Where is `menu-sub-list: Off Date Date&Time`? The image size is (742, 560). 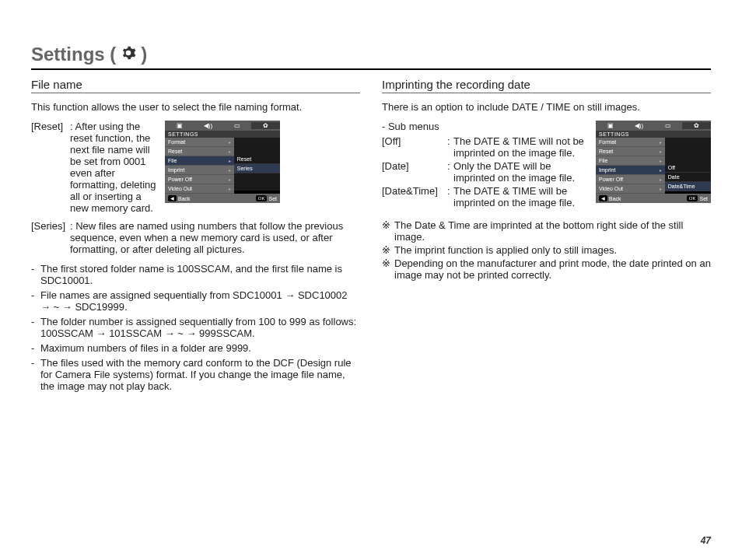 menu-sub-list: Off Date Date&Time is located at coordinates (688, 166).